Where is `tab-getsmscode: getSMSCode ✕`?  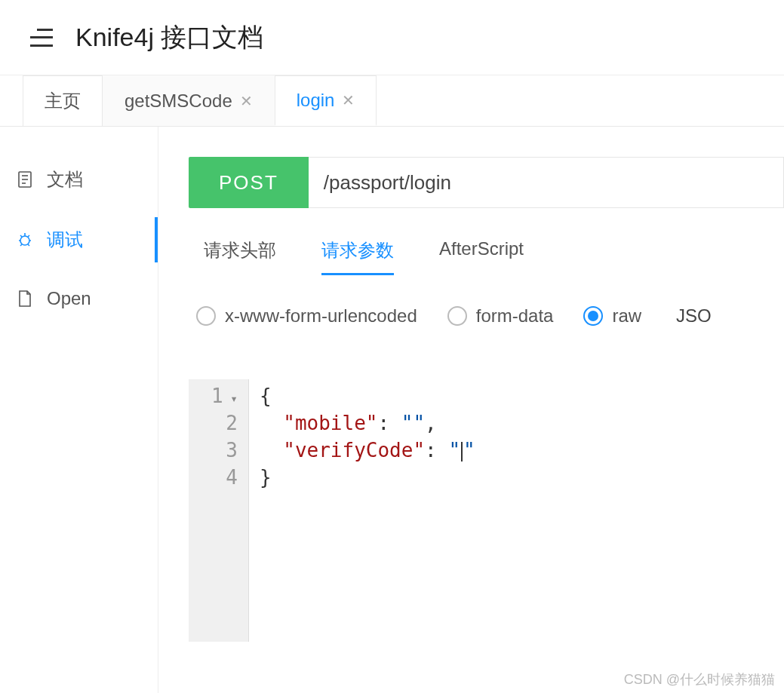
tab-getsmscode: getSMSCode ✕ is located at coordinates (189, 101).